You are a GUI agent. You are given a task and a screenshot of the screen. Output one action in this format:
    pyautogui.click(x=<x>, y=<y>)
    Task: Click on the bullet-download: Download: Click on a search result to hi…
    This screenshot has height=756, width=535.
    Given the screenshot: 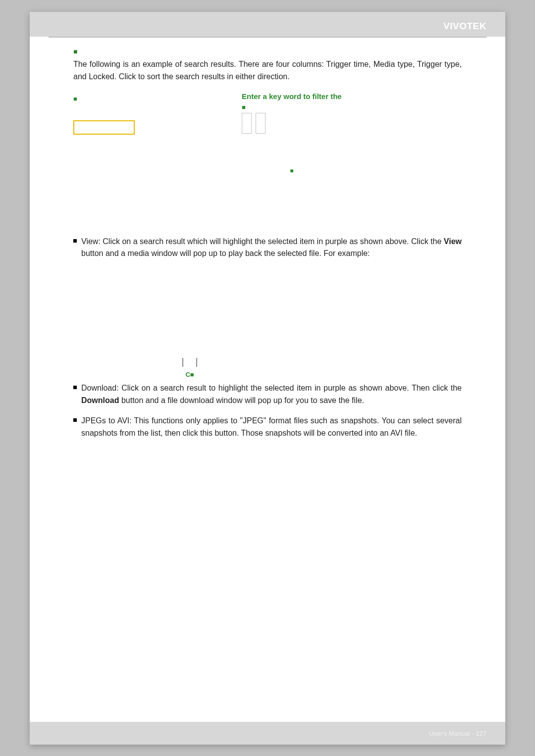 What is the action you would take?
    pyautogui.click(x=268, y=395)
    